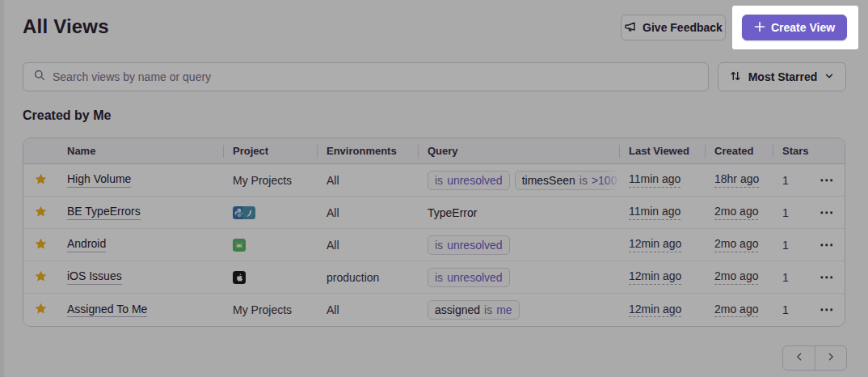 The width and height of the screenshot is (868, 377). Describe the element at coordinates (262, 310) in the screenshot. I see `project-label: My Projects` at that location.